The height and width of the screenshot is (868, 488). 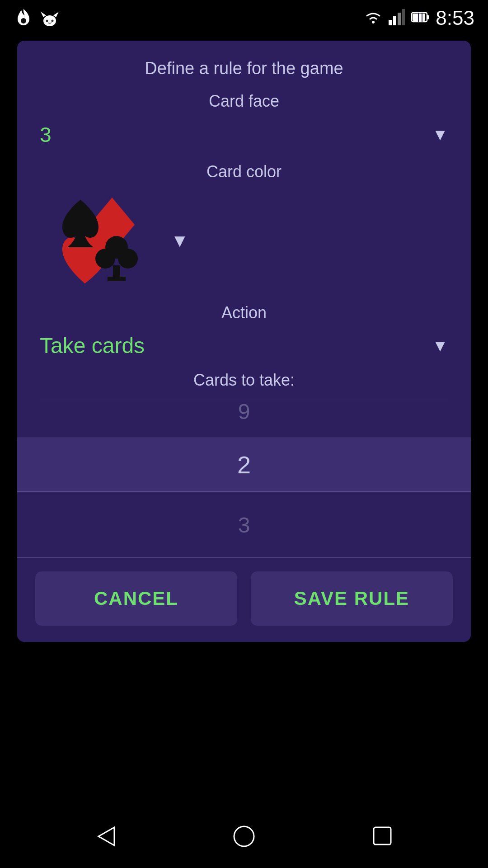 What do you see at coordinates (244, 345) in the screenshot?
I see `action-dropdown: Take cards ▼` at bounding box center [244, 345].